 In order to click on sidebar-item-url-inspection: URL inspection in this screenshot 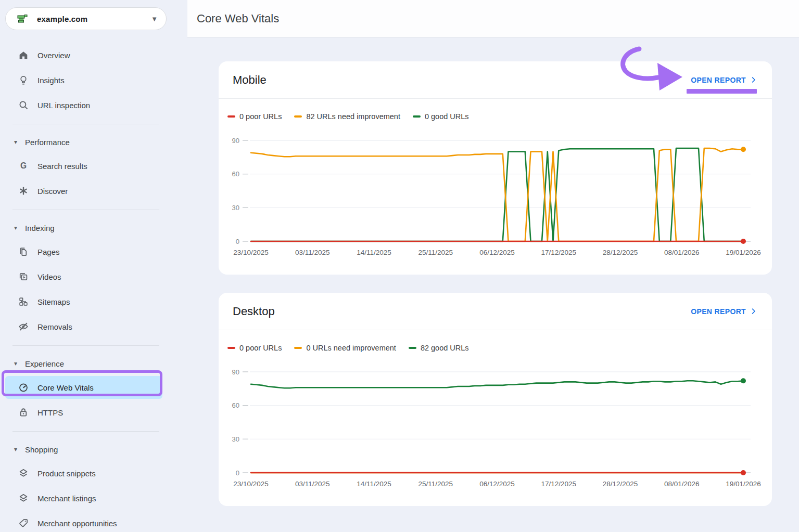, I will do `click(94, 105)`.